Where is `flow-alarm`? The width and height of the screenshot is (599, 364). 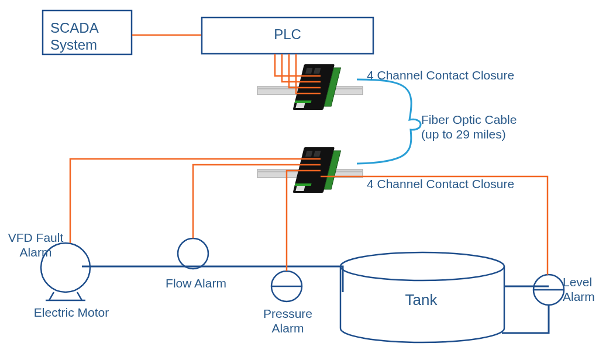
flow-alarm is located at coordinates (193, 254).